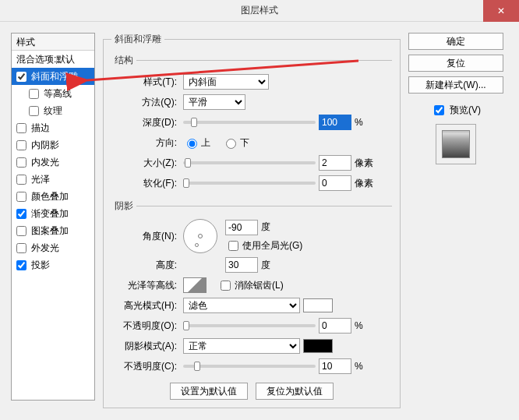 This screenshot has width=519, height=420. What do you see at coordinates (53, 162) in the screenshot?
I see `sidebar-item-5: 内发光` at bounding box center [53, 162].